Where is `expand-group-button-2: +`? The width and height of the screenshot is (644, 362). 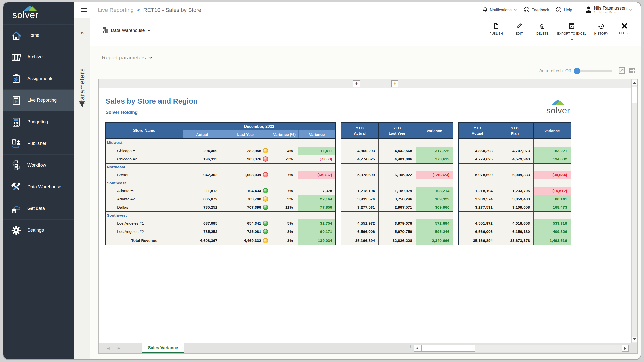 expand-group-button-2: + is located at coordinates (395, 84).